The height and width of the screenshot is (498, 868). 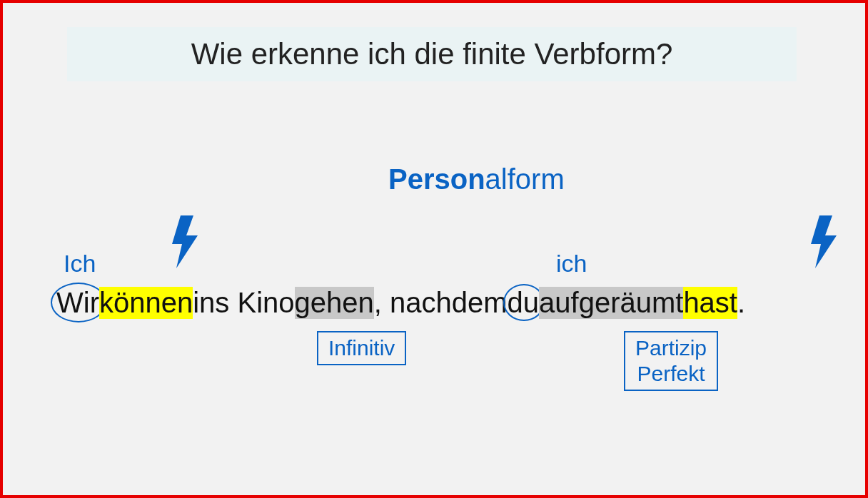 I want to click on pronoun-label-ich-2: ich, so click(x=571, y=264).